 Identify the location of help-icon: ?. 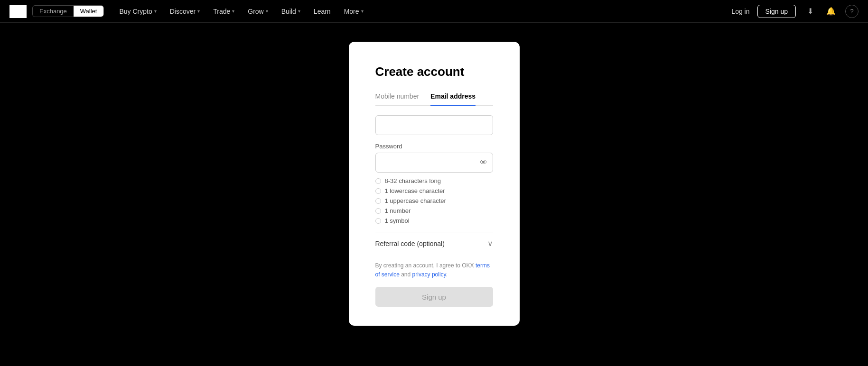
(852, 11).